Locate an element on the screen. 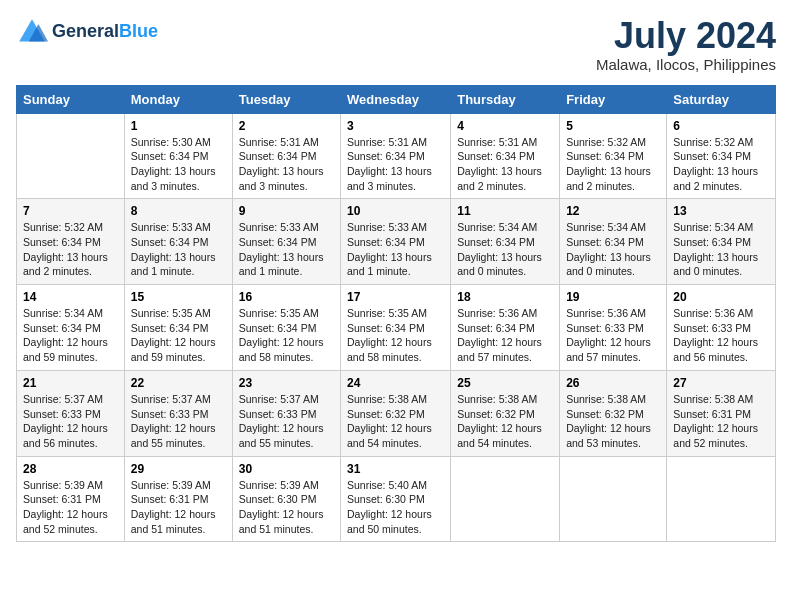 This screenshot has height=612, width=792. day-cell: 25Sunrise: 5:38 AMSunset: 6:32 PMDayligh… is located at coordinates (506, 413).